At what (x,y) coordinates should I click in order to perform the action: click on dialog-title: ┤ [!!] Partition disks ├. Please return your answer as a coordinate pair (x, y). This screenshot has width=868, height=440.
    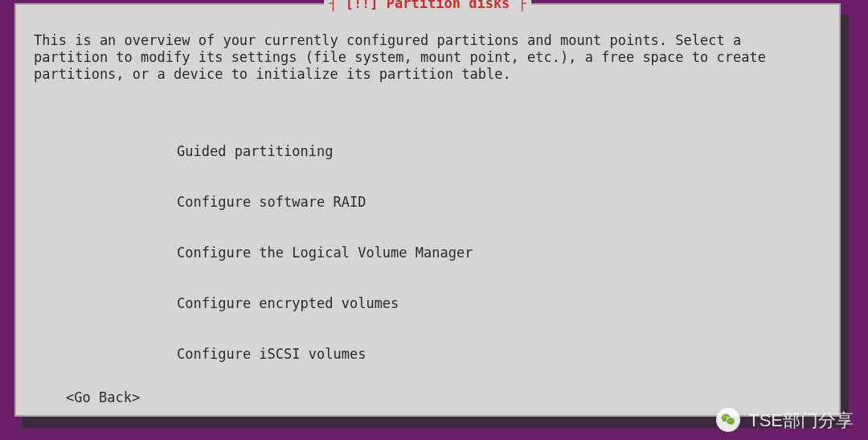
    Looking at the image, I should click on (428, 6).